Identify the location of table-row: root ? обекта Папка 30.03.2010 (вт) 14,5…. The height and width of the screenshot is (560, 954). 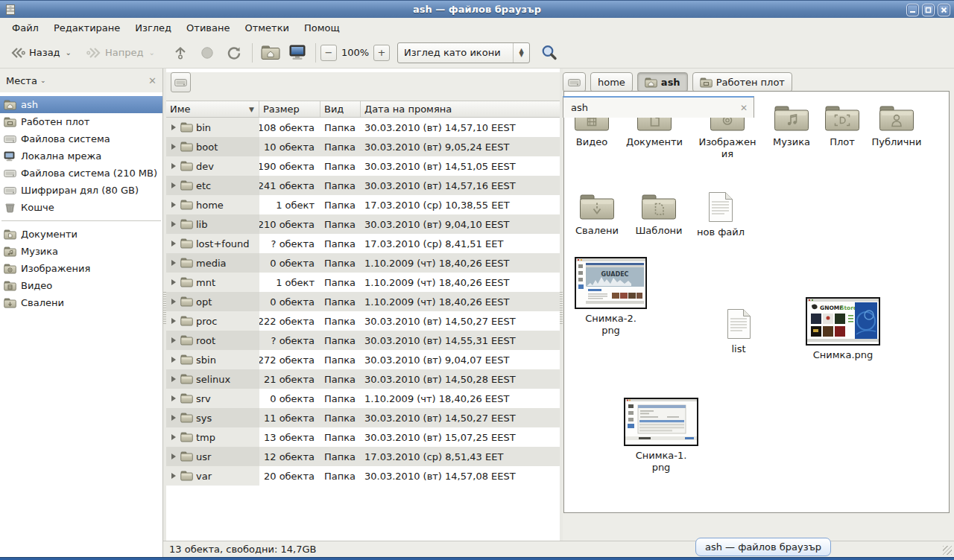
(363, 340).